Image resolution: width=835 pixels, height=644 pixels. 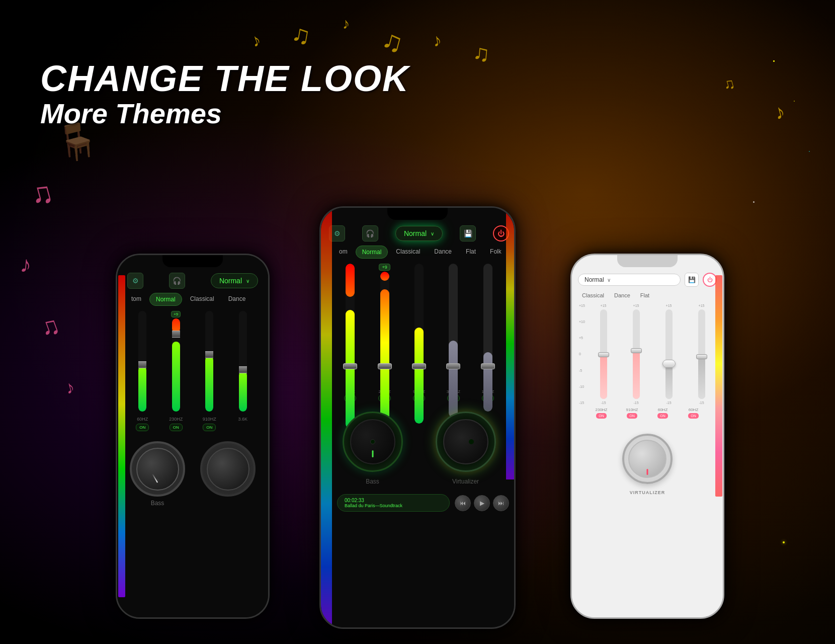 What do you see at coordinates (415, 233) in the screenshot?
I see `center-dropdown-label: Normal` at bounding box center [415, 233].